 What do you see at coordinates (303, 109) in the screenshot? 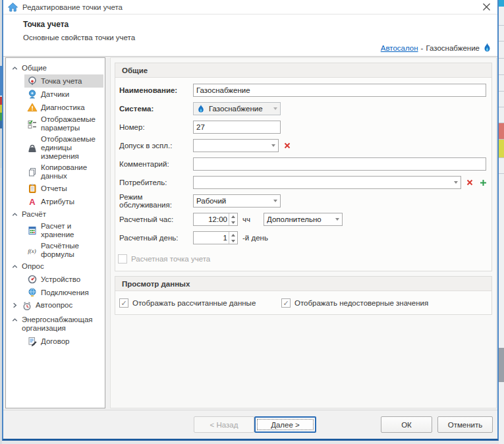
I see `field-row-system: Система: Газоснабжение` at bounding box center [303, 109].